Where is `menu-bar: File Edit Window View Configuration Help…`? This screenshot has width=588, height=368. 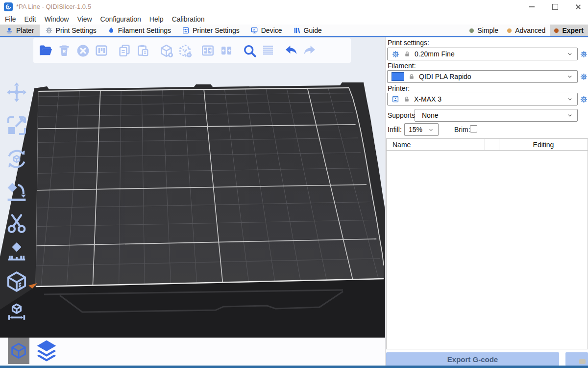
menu-bar: File Edit Window View Configuration Help… is located at coordinates (294, 19).